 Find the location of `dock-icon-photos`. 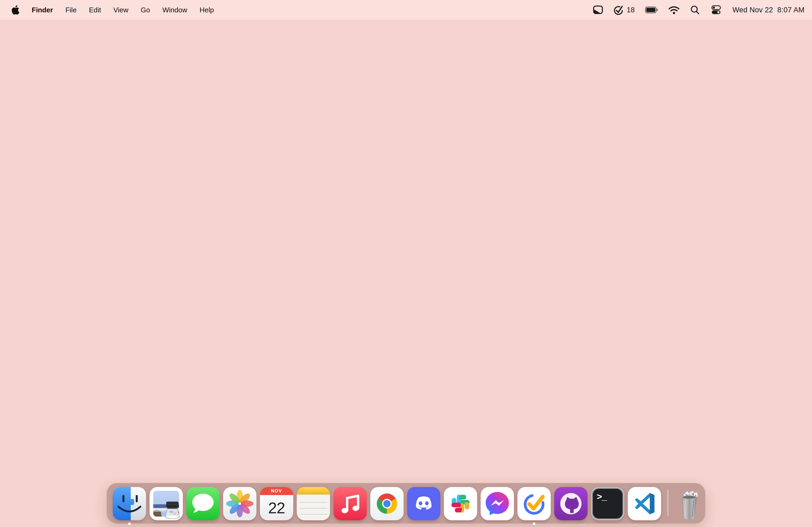

dock-icon-photos is located at coordinates (240, 504).